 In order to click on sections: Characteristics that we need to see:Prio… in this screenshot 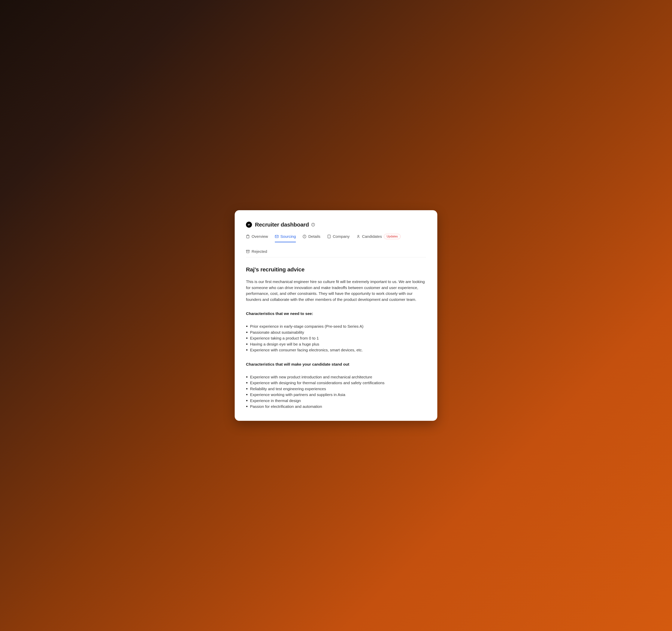, I will do `click(336, 360)`.